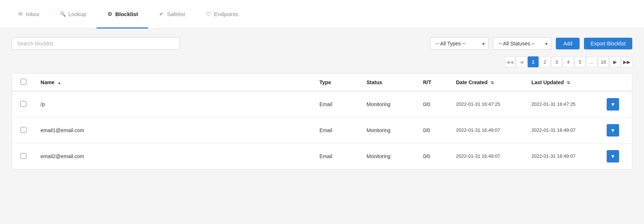 Image resolution: width=644 pixels, height=224 pixels. Describe the element at coordinates (96, 44) in the screenshot. I see `search-box` at that location.